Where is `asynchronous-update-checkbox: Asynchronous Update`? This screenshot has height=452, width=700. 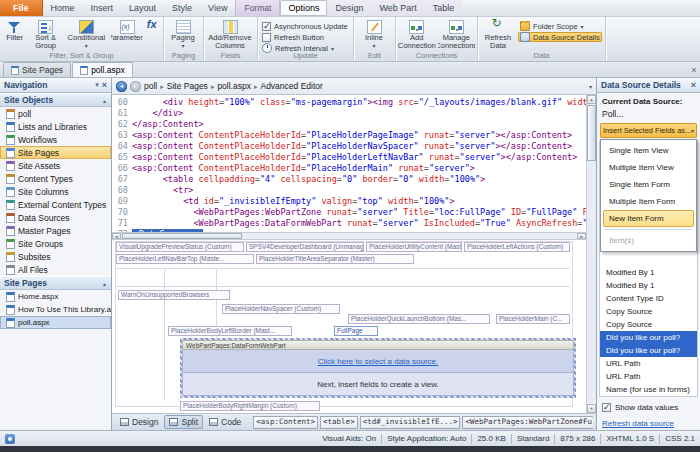 asynchronous-update-checkbox: Asynchronous Update is located at coordinates (305, 26).